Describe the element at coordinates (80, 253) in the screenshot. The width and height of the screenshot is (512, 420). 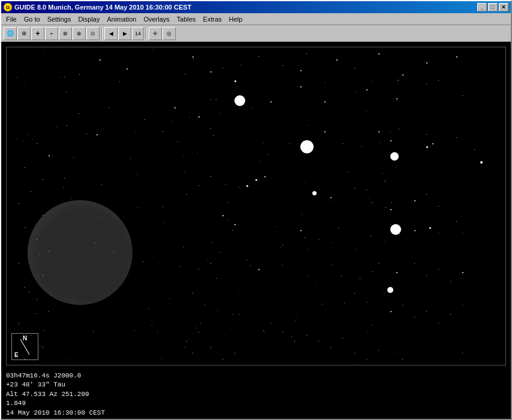
I see `moon` at that location.